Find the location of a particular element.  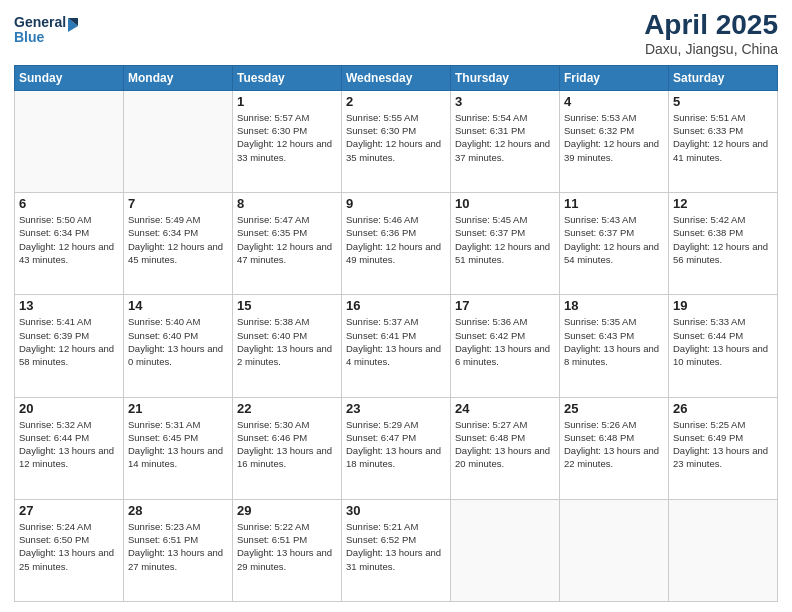

cell-details: Sunrise: 5:23 AM Sunset: 6:51 PM Dayligh… is located at coordinates (178, 546).